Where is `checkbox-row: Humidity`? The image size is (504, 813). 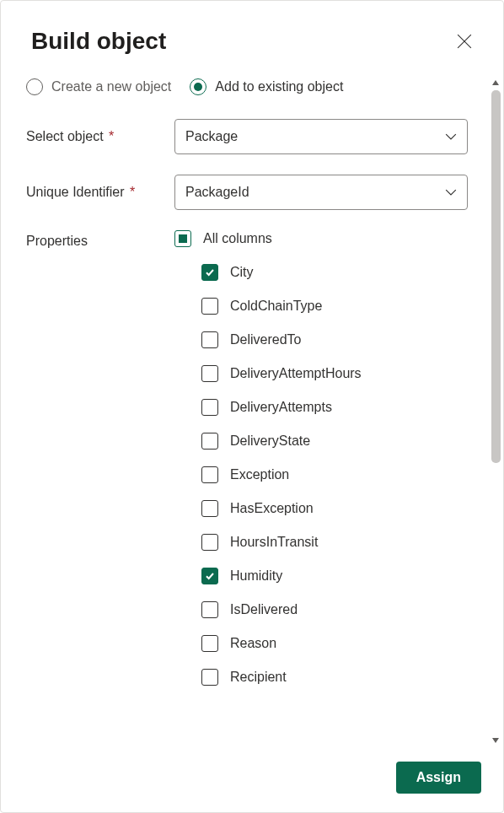
checkbox-row: Humidity is located at coordinates (335, 576).